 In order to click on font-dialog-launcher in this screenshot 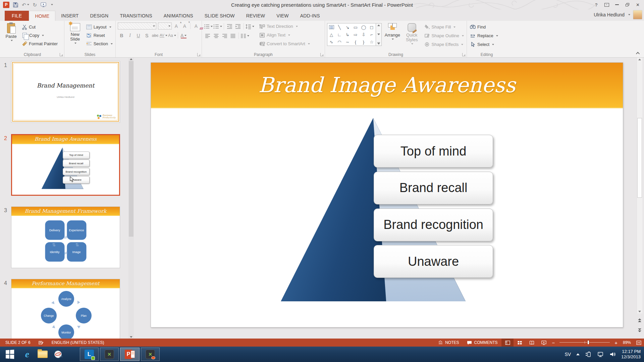, I will do `click(199, 55)`.